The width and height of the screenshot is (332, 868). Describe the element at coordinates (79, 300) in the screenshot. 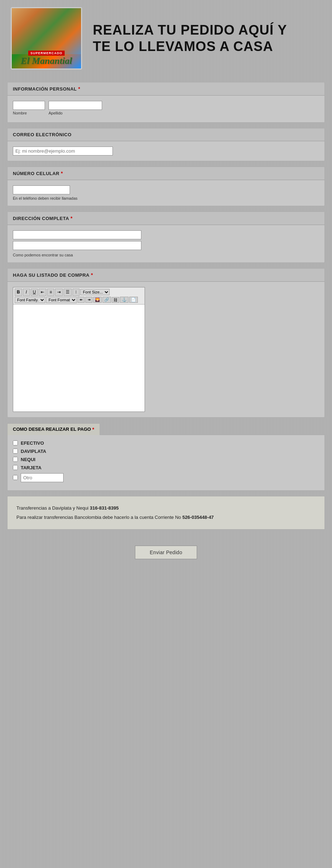

I see `toolbar-row-2: Font Family. Font Format ↞ ↠ 🌄 🔗 ⛓ ⚓ 📄` at that location.